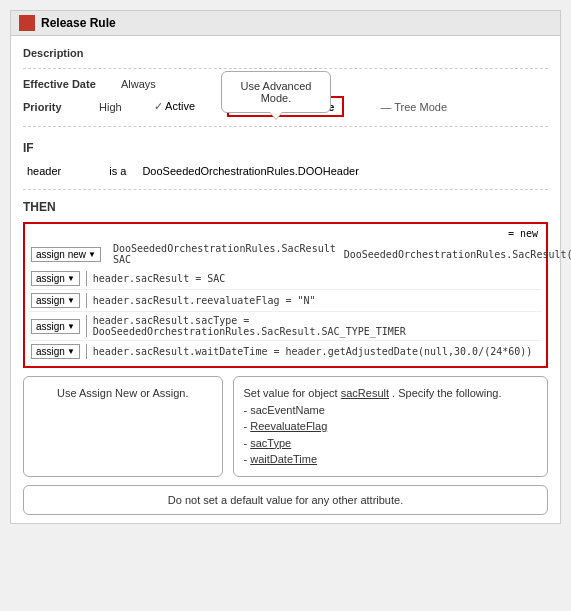  Describe the element at coordinates (71, 300) in the screenshot. I see `assign-arrow-2-icon: ▼` at that location.